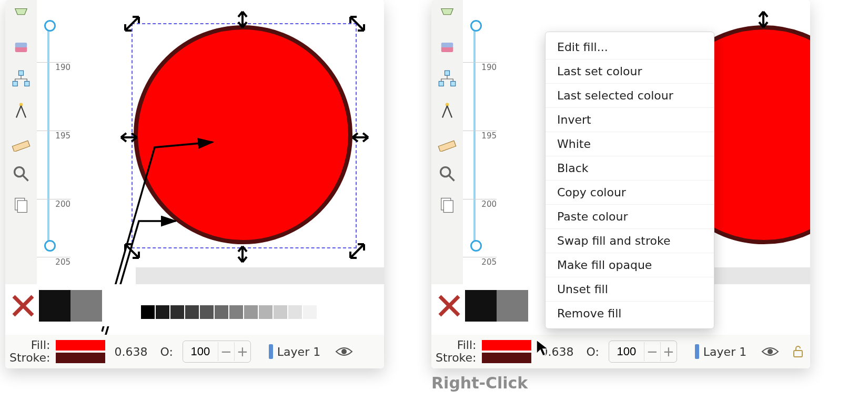 This screenshot has width=868, height=410. Describe the element at coordinates (630, 72) in the screenshot. I see `ctx-last-set-colour: Last set colour` at that location.